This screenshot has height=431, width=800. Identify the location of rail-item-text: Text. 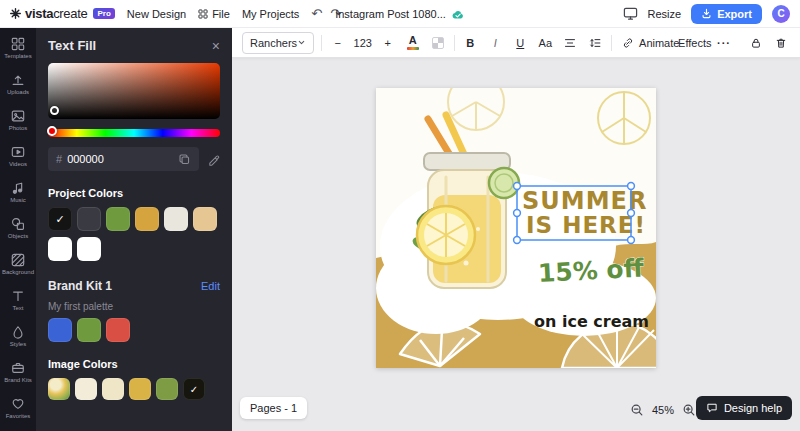
(18, 300).